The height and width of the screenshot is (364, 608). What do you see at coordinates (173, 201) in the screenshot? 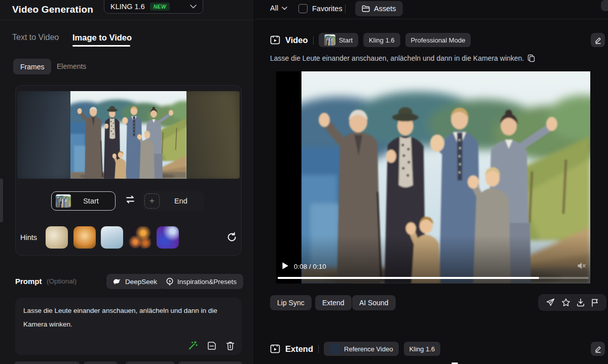
I see `end-frame-button: + End` at bounding box center [173, 201].